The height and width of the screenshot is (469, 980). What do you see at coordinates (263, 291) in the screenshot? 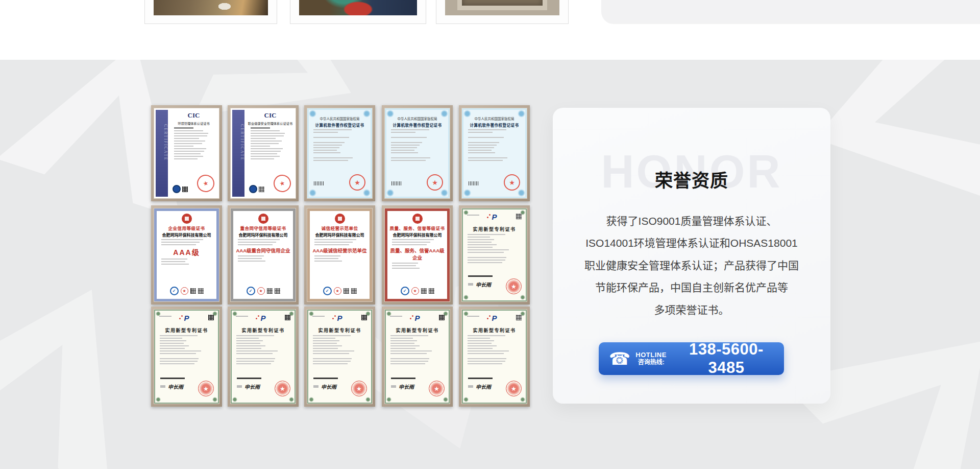
I see `certificate-badges: ✓ ★` at bounding box center [263, 291].